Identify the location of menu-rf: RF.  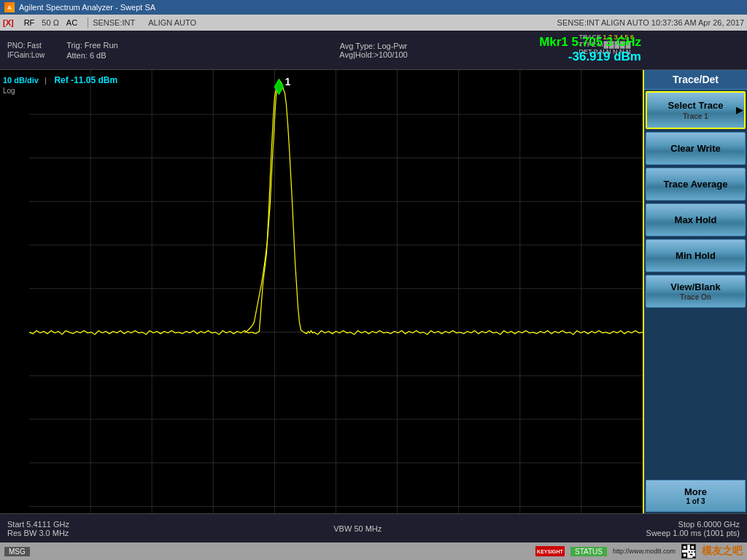
(29, 23).